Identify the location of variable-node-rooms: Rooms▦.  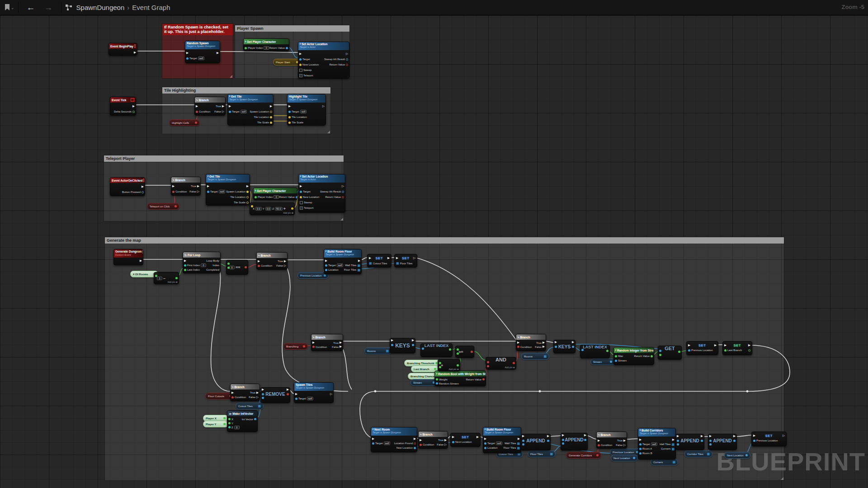
(378, 351).